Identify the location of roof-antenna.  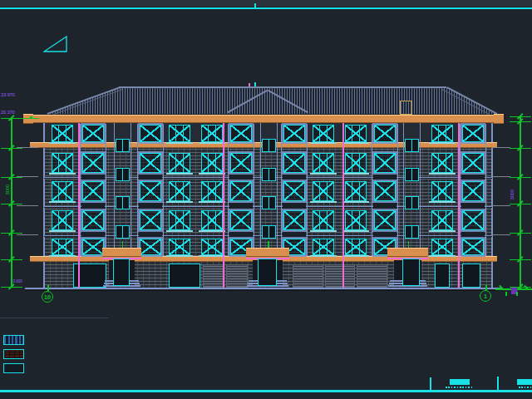
(255, 85).